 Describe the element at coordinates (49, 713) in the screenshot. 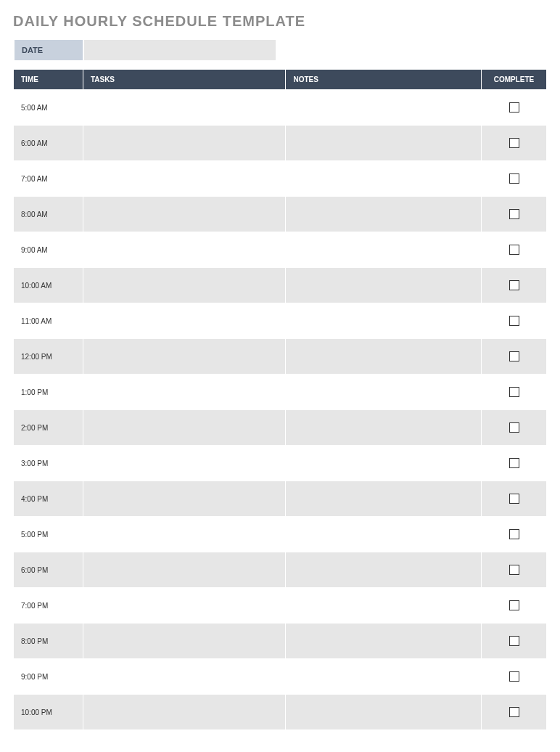

I see `cell-time: 10:00 PM` at that location.